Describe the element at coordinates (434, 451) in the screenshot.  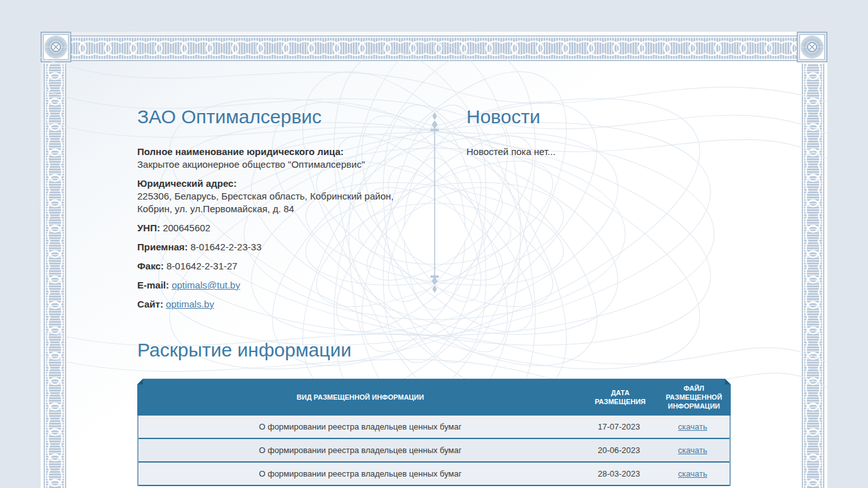
I see `table-body: О формировании реестра владельцев ценных…` at that location.